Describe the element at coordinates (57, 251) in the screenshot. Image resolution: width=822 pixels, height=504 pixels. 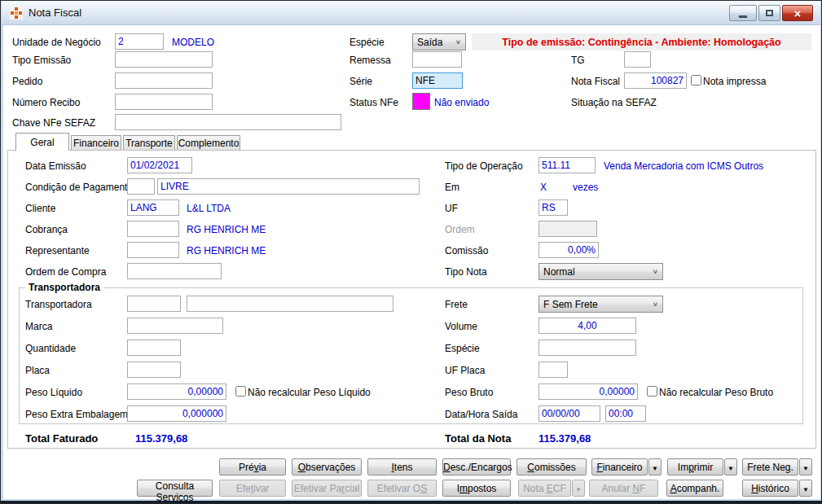
I see `label-representante: Representante` at that location.